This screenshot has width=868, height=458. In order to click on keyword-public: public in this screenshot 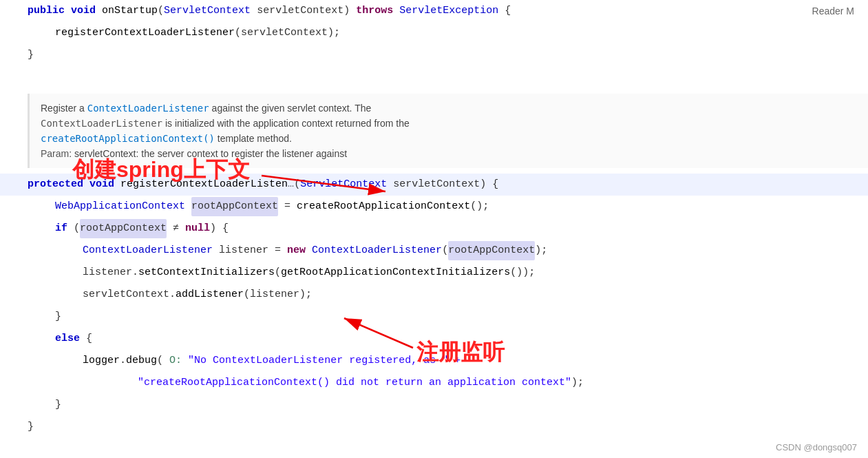, I will do `click(46, 11)`.